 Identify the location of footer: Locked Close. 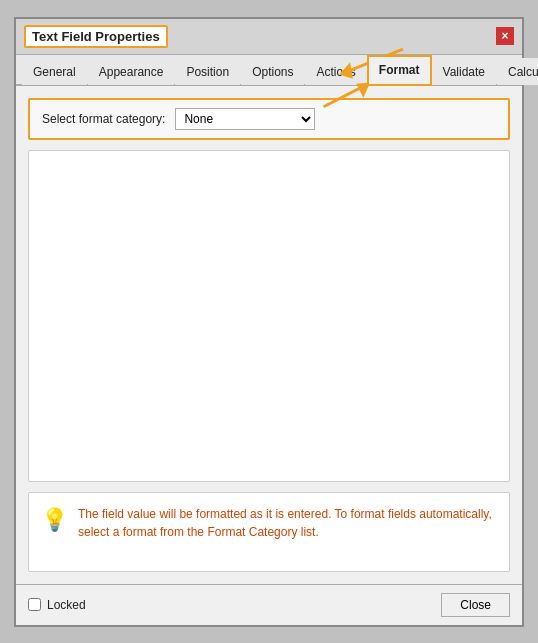
(269, 604).